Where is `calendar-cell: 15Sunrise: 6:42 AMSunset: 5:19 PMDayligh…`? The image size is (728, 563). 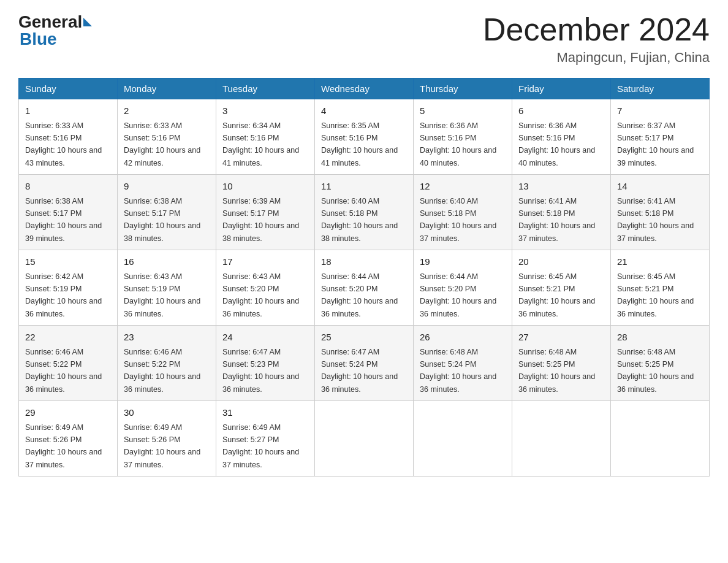
calendar-cell: 15Sunrise: 6:42 AMSunset: 5:19 PMDayligh… is located at coordinates (69, 288).